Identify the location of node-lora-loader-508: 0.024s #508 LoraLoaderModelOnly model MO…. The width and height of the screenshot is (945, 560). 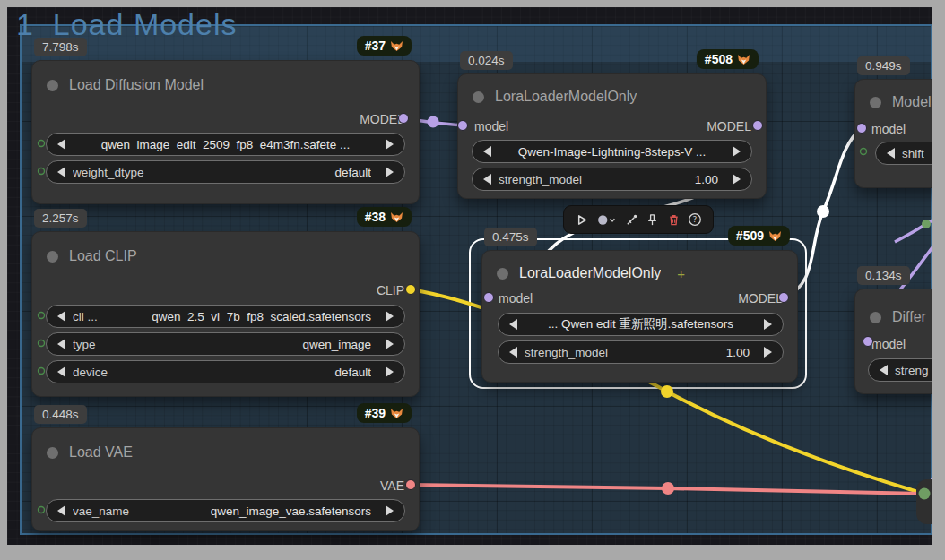
(611, 136).